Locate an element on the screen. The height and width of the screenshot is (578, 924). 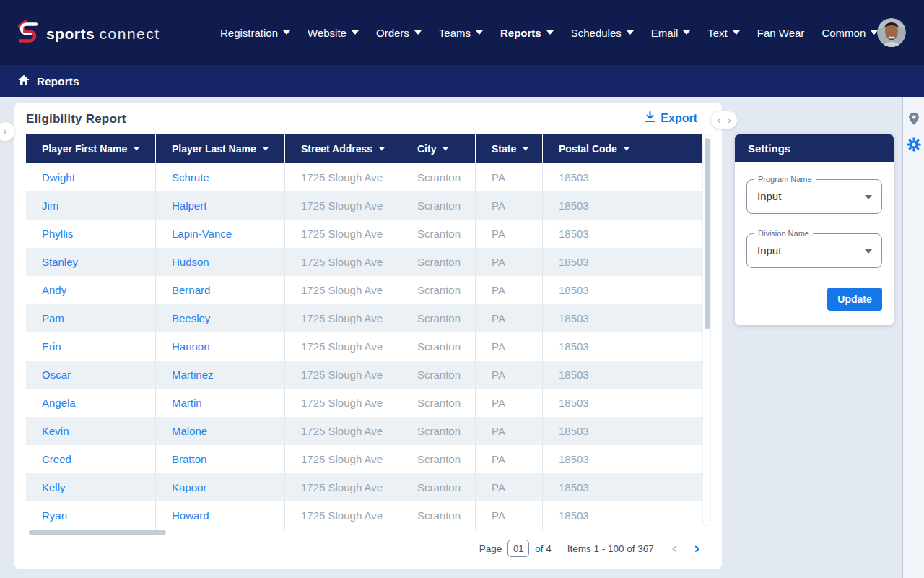
cell-player-last-name: Malone is located at coordinates (221, 431).